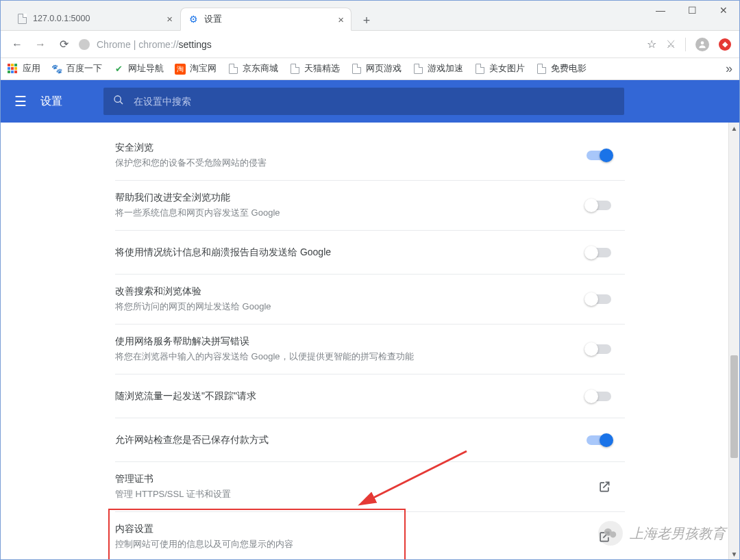 This screenshot has width=740, height=560. What do you see at coordinates (370, 155) in the screenshot?
I see `settings-item-safe_browsing: 安全浏览保护您和您的设备不受危险网站的侵害` at bounding box center [370, 155].